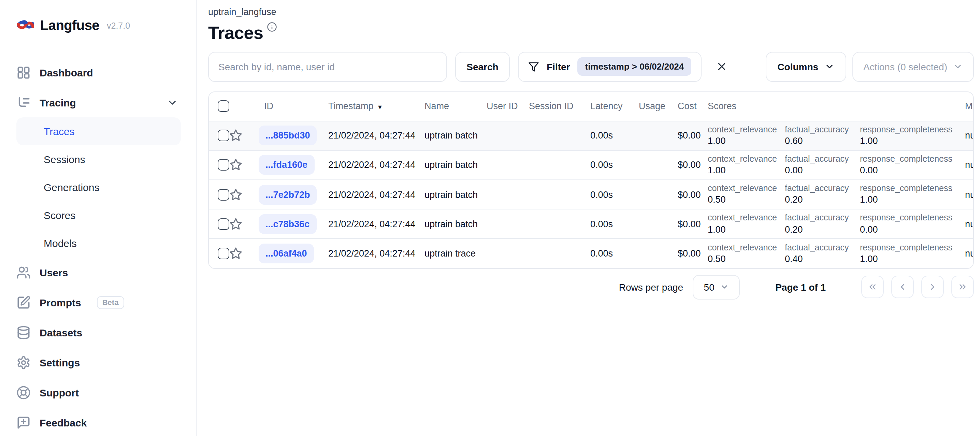 The image size is (980, 436). Describe the element at coordinates (969, 195) in the screenshot. I see `metadata-cell: null` at that location.